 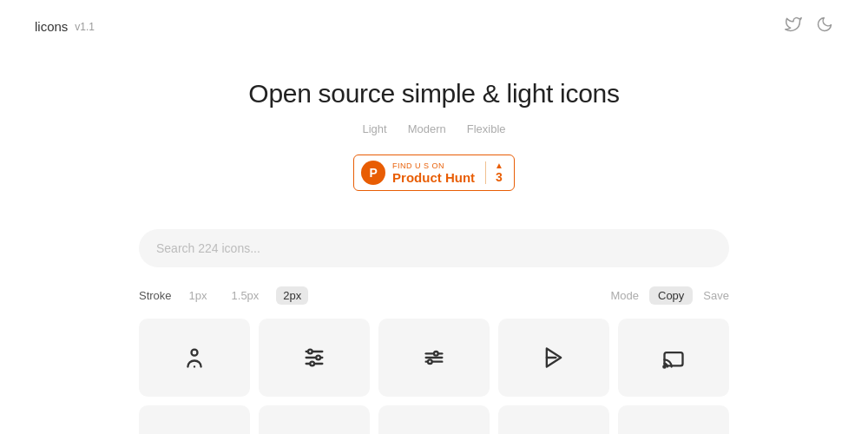 What do you see at coordinates (486, 128) in the screenshot?
I see `badge-flexible: Flexible` at bounding box center [486, 128].